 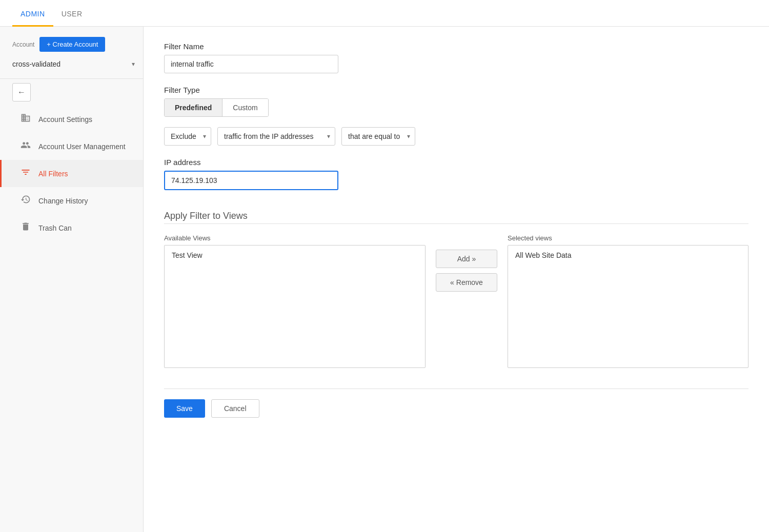 I want to click on save-button: Save, so click(x=185, y=408).